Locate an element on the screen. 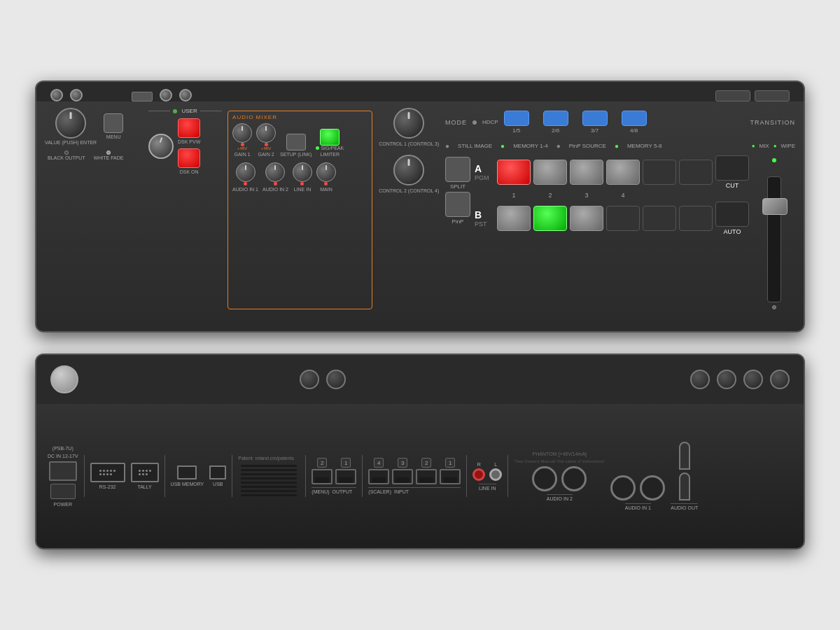  black-output-led is located at coordinates (66, 153).